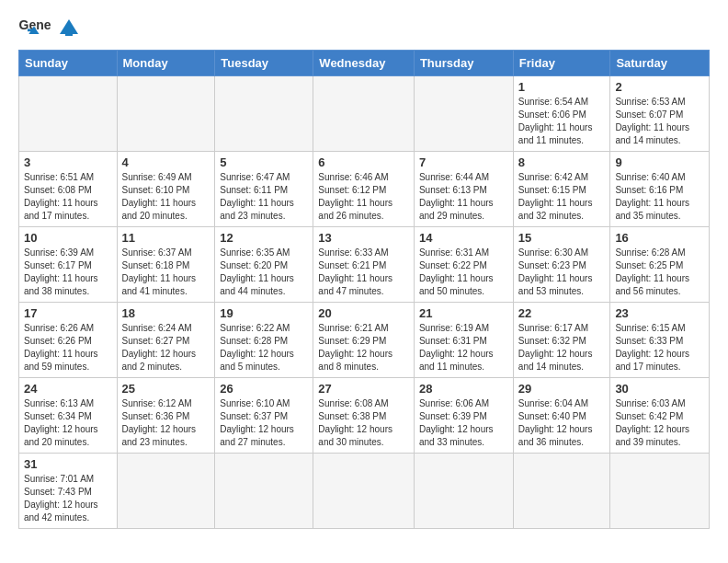  I want to click on calendar-day-cell: 30Sunrise: 6:03 AM Sunset: 6:42 PM Dayli…, so click(660, 416).